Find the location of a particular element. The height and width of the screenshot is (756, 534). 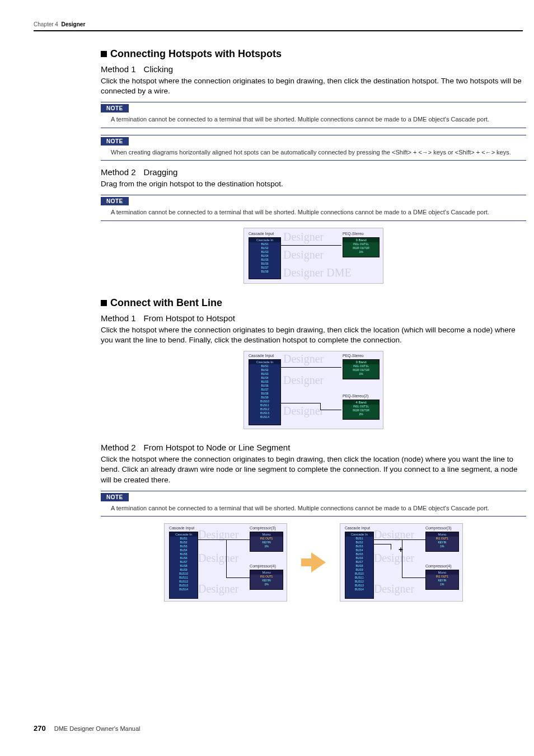

note-body-1: A termination cannot be connected to a t… is located at coordinates (313, 120).